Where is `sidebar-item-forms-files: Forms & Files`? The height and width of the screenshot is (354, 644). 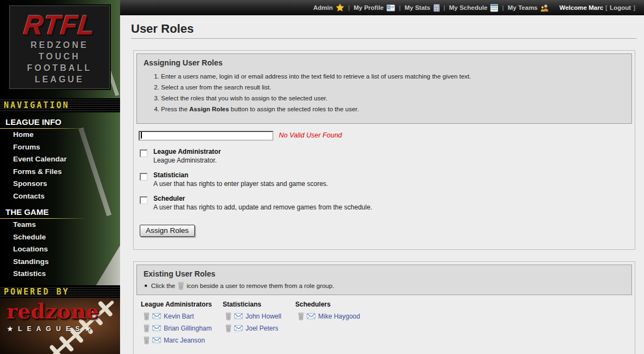 sidebar-item-forms-files: Forms & Files is located at coordinates (63, 172).